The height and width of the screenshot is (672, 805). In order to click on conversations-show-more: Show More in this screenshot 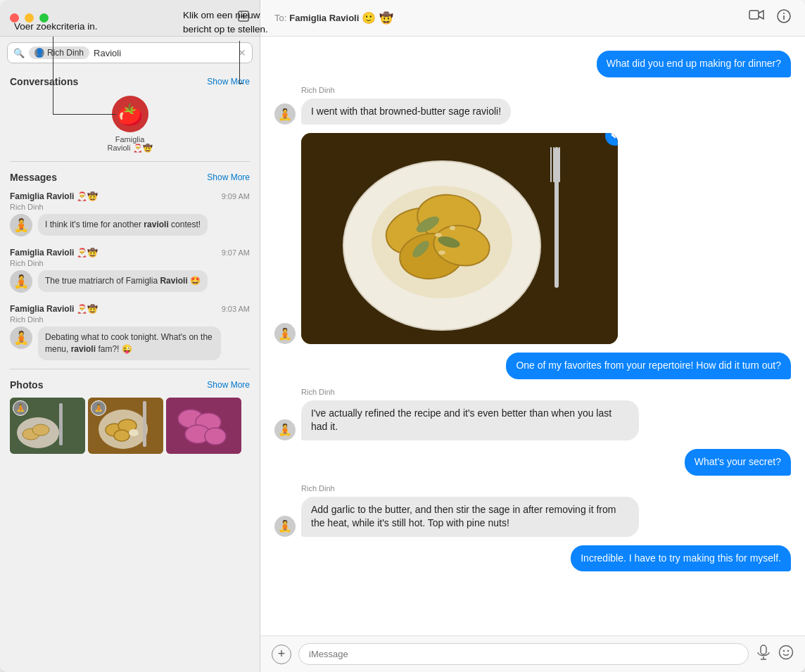, I will do `click(228, 82)`.